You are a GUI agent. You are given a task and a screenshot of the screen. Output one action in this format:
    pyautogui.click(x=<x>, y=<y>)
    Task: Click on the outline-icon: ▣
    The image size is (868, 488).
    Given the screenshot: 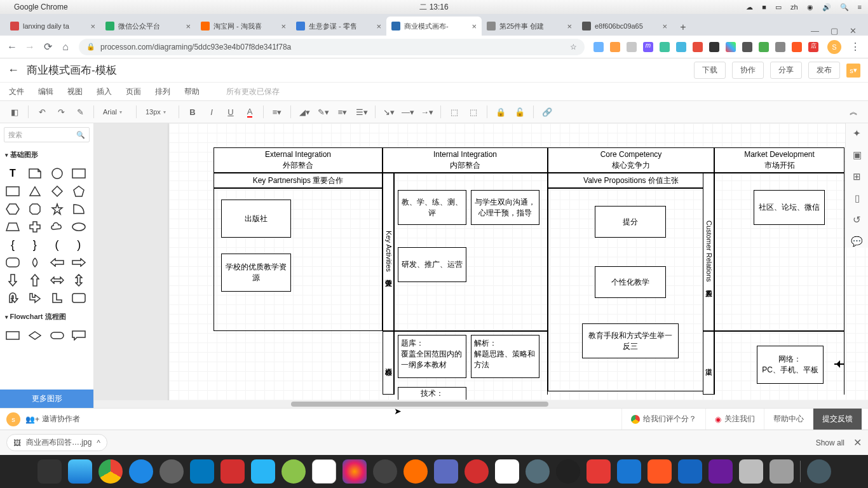 What is the action you would take?
    pyautogui.click(x=857, y=155)
    